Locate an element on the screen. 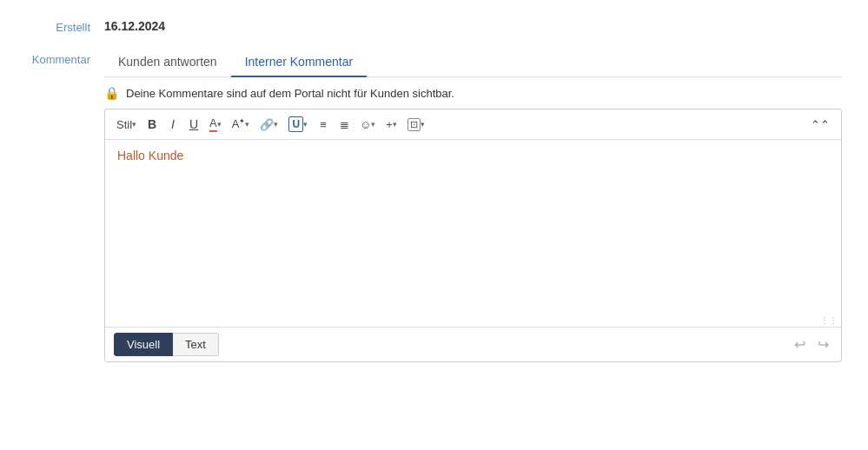 This screenshot has height=450, width=868. font-size-label: A✦ is located at coordinates (239, 123).